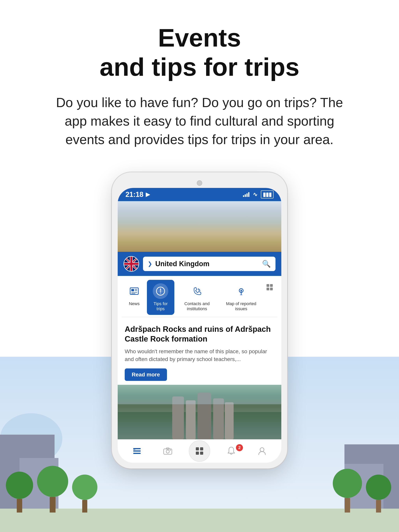 The image size is (399, 532). Describe the element at coordinates (200, 296) in the screenshot. I see `category-nav: News Tips for` at that location.